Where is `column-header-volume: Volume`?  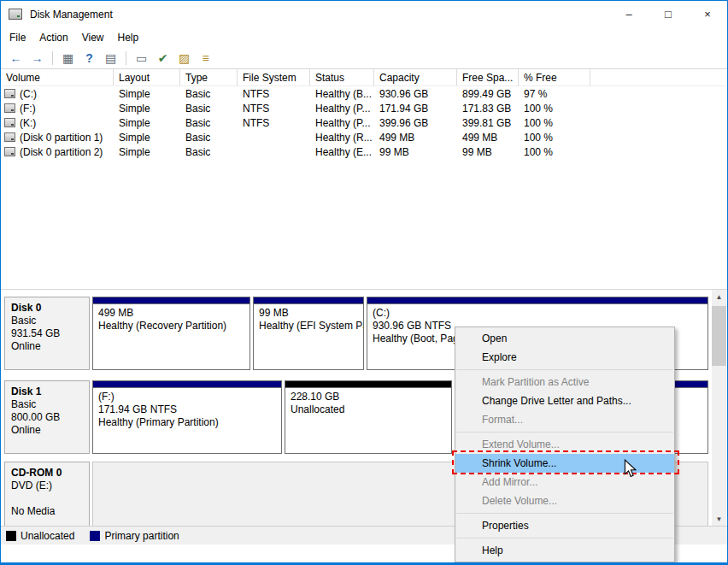 column-header-volume: Volume is located at coordinates (57, 77).